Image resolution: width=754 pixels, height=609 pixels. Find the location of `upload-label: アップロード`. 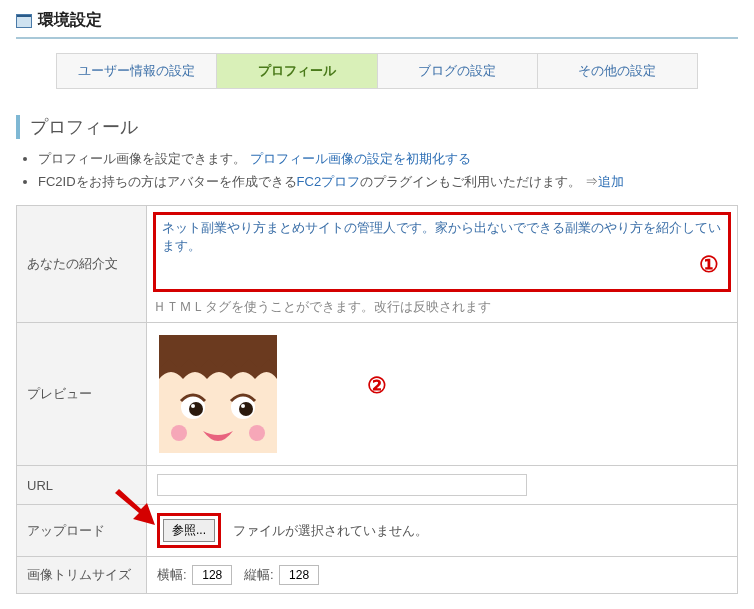

upload-label: アップロード is located at coordinates (82, 531).